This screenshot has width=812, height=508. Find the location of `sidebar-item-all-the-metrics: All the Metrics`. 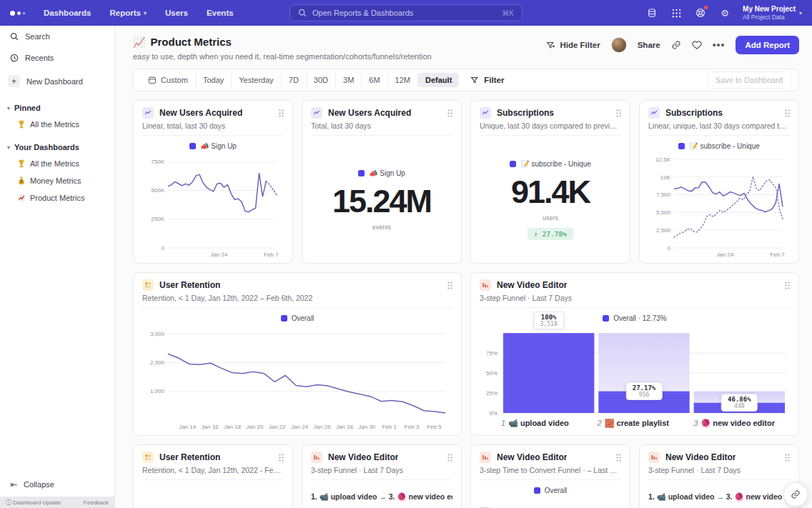

sidebar-item-all-the-metrics: All the Metrics is located at coordinates (57, 164).